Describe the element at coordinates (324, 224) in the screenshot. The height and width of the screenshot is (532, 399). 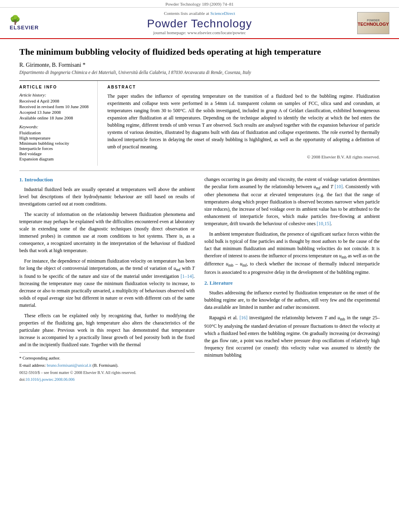
I see `ref-10-15: [10,15]` at that location.